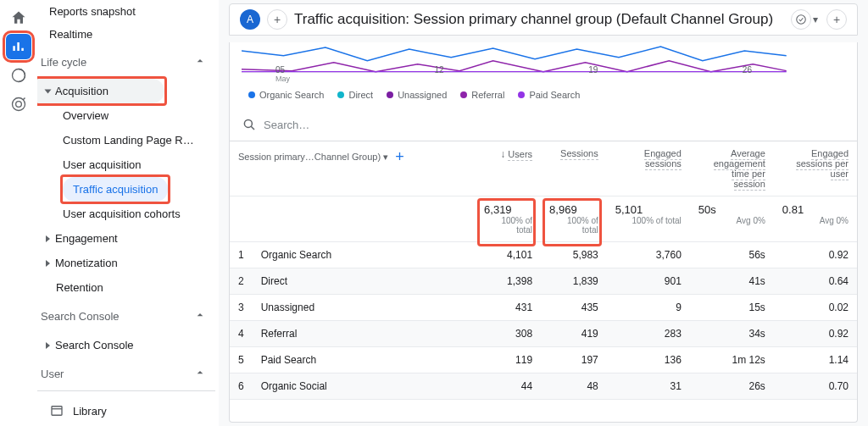 The image size is (868, 426). What do you see at coordinates (509, 361) in the screenshot?
I see `cell-users: 119` at bounding box center [509, 361].